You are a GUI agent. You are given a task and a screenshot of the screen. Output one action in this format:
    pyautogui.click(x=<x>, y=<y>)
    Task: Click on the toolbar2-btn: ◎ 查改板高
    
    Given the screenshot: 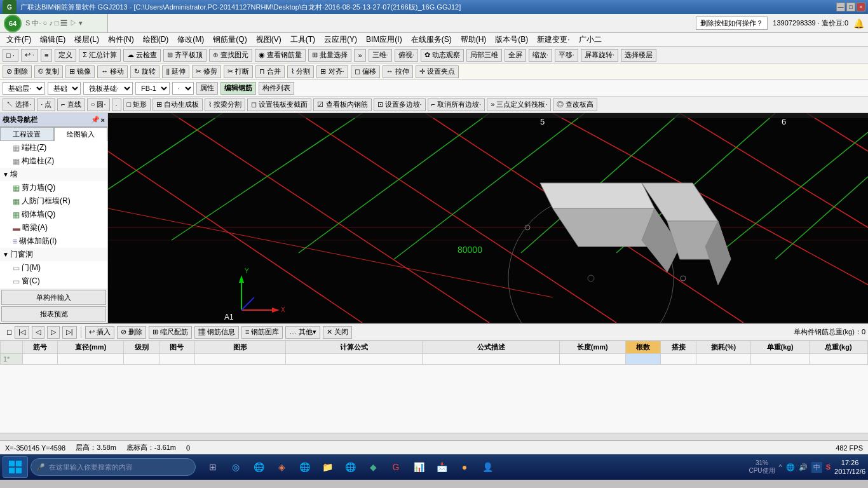 What is the action you would take?
    pyautogui.click(x=575, y=105)
    